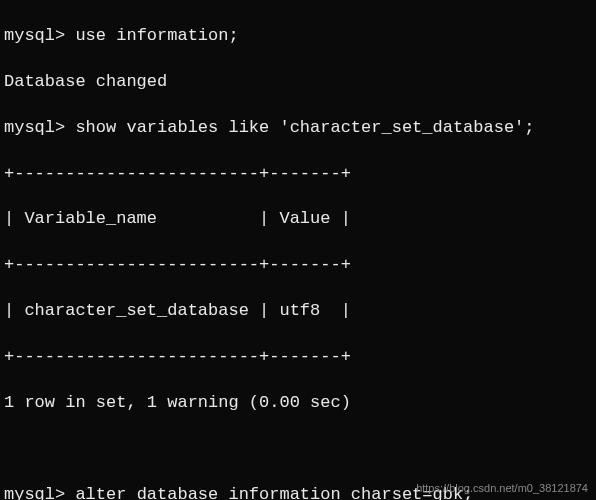 The image size is (596, 500). I want to click on table-row: | character_set_database | utf8 |, so click(300, 312).